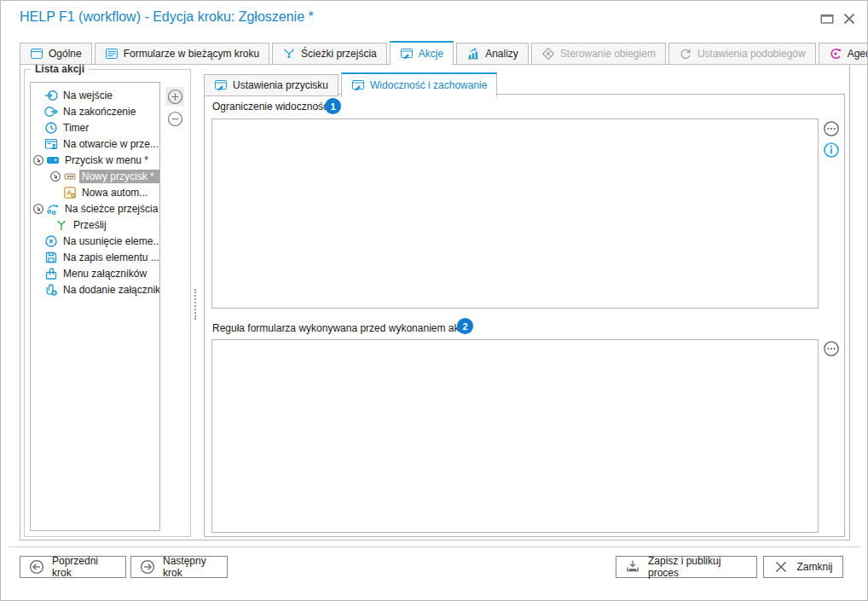  What do you see at coordinates (95, 95) in the screenshot?
I see `tree-item: Na wejście` at bounding box center [95, 95].